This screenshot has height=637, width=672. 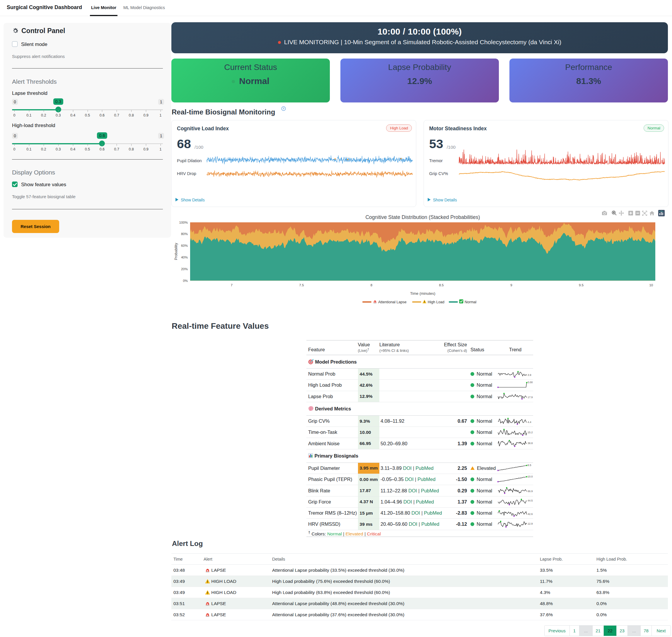 What do you see at coordinates (529, 375) in the screenshot?
I see `svg-text: 3.9` at bounding box center [529, 375].